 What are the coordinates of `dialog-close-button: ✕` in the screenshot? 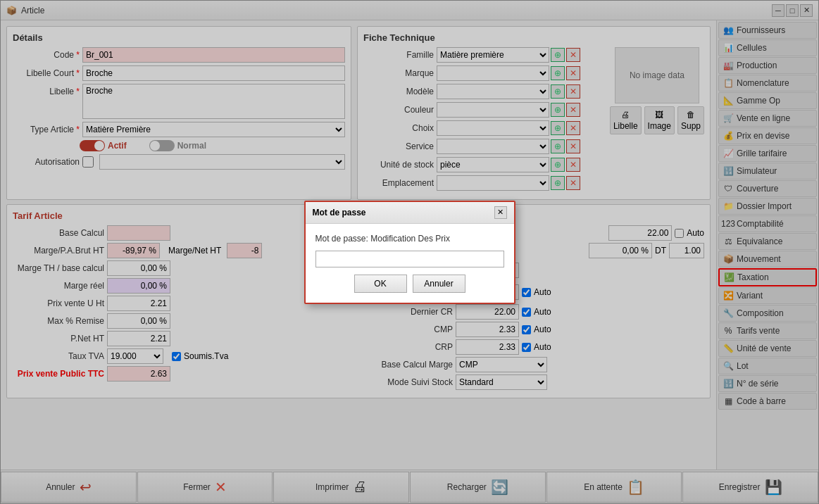 It's located at (501, 213).